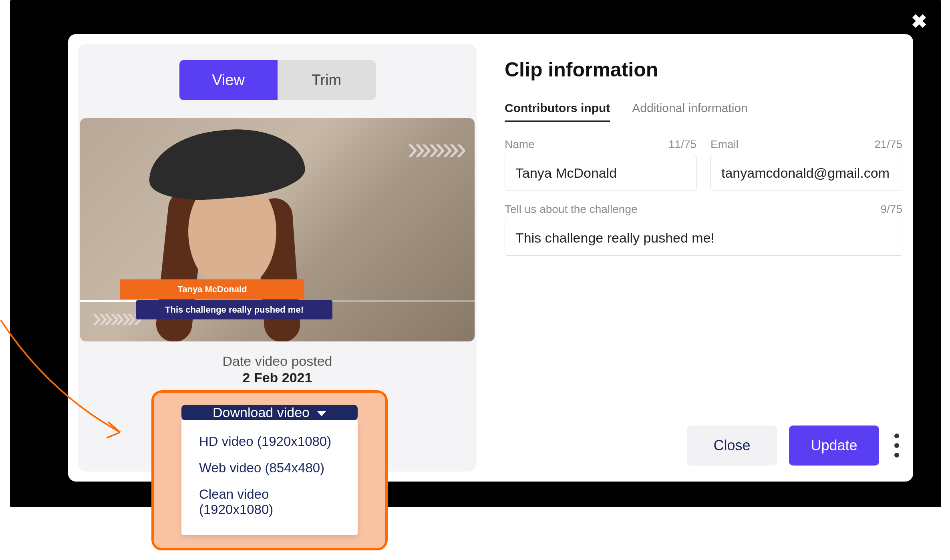 The height and width of the screenshot is (560, 950). Describe the element at coordinates (703, 238) in the screenshot. I see `challenge-input` at that location.